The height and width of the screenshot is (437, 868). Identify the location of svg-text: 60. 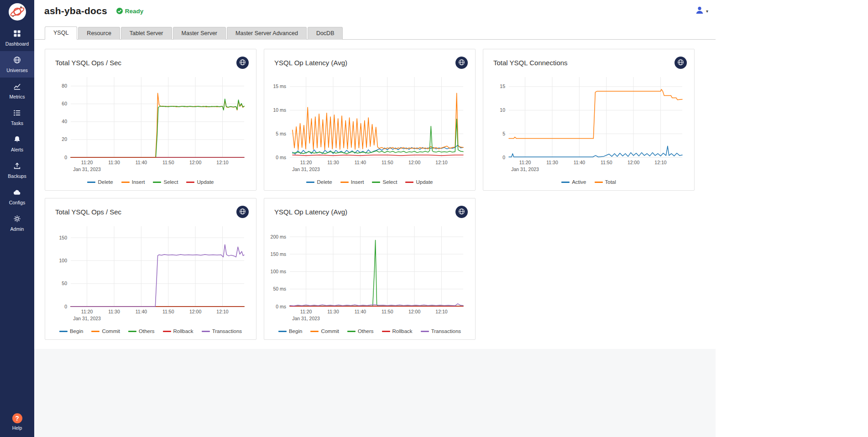
(64, 104).